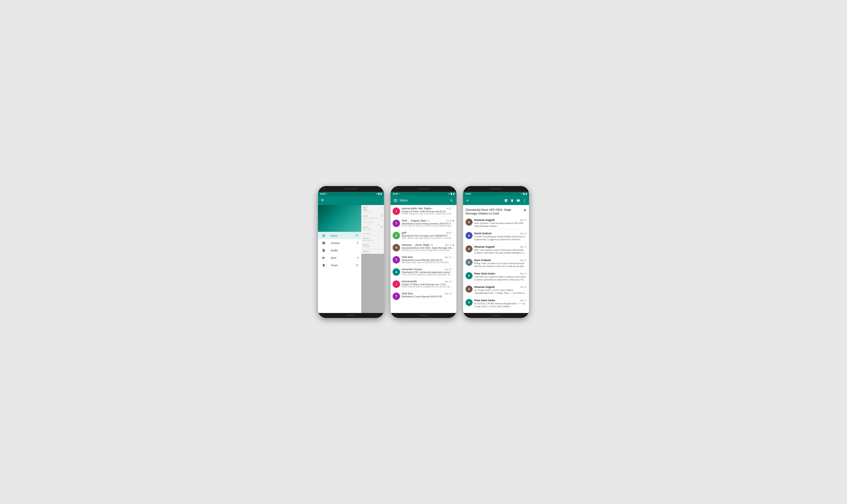 The width and height of the screenshot is (847, 504). I want to click on message-item: P Peter Saint-Andre Mar 13 I can help, b…, so click(496, 277).